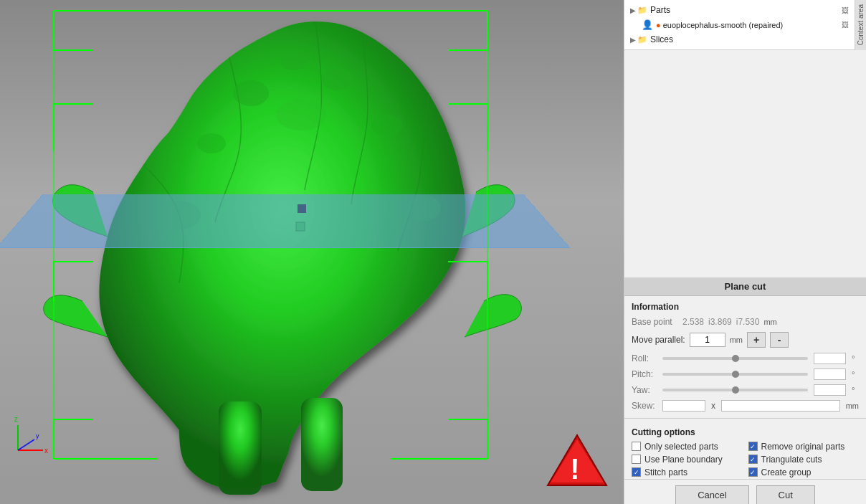 The height and width of the screenshot is (504, 866). What do you see at coordinates (637, 446) in the screenshot?
I see `only-selected-checkbox` at bounding box center [637, 446].